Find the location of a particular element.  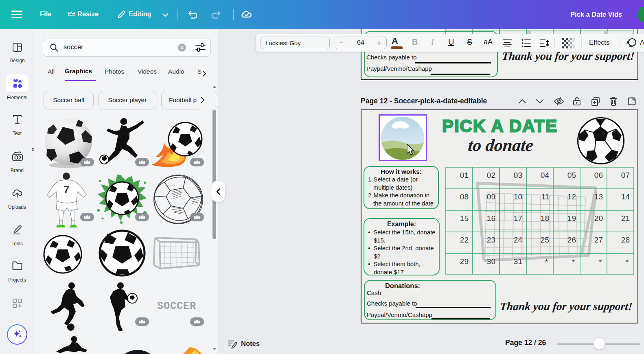

svg-text: 02 is located at coordinates (491, 175).